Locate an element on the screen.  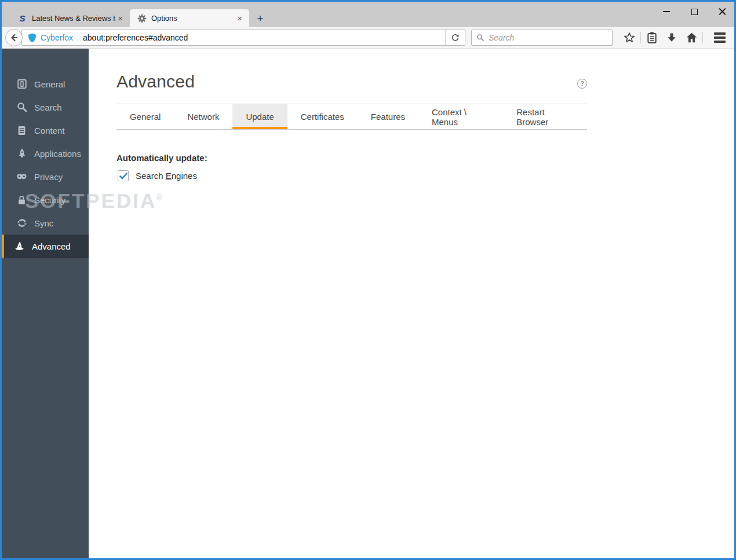
titlebar: S Latest News & Reviews by... × Options … is located at coordinates (368, 14).